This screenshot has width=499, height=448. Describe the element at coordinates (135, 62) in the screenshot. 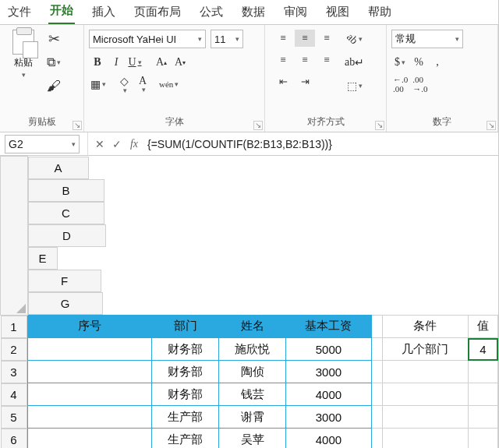

I see `underline-button: U` at that location.